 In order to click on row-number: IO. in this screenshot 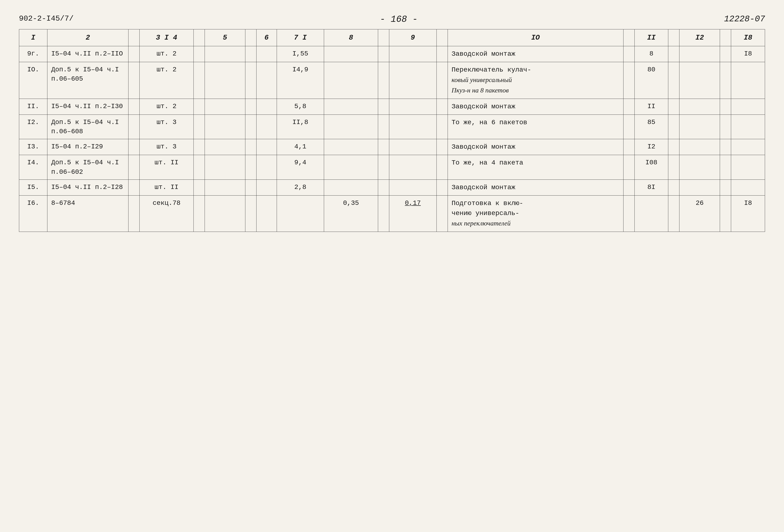, I will do `click(33, 80)`.